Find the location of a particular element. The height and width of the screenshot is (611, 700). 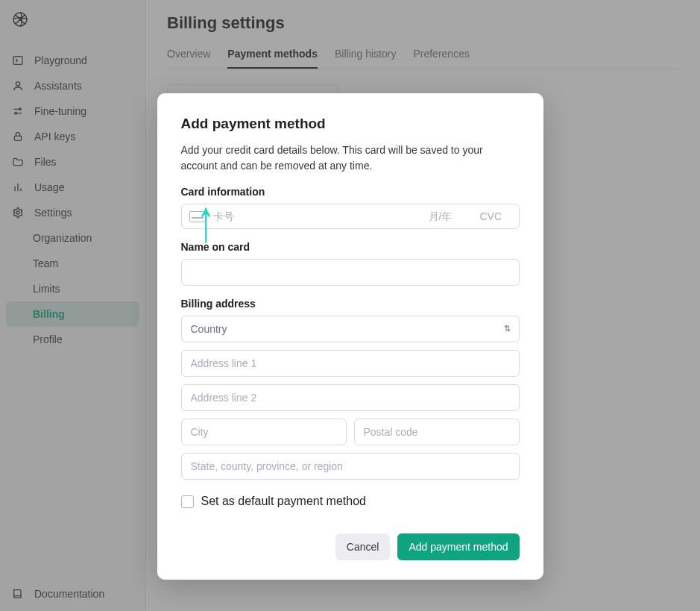

default-payment-checkbox is located at coordinates (188, 501).